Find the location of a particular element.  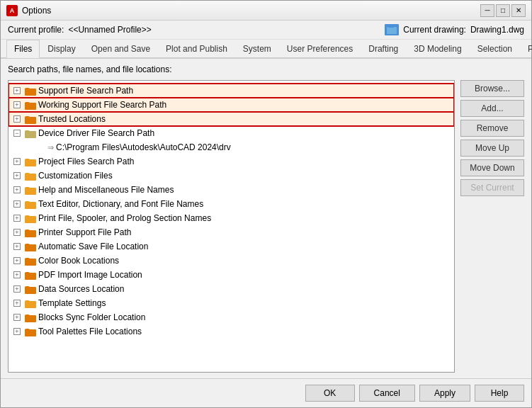

section-label: Search paths, file names, and file locat… is located at coordinates (266, 69).